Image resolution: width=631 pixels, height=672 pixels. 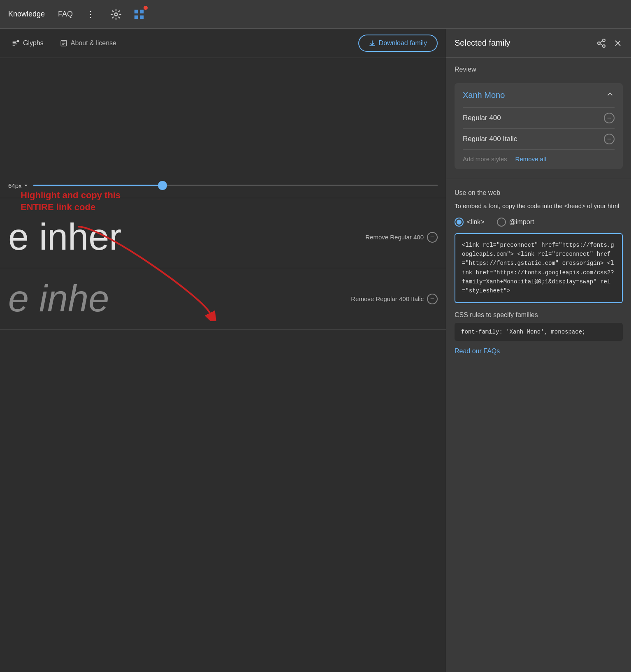 What do you see at coordinates (483, 43) in the screenshot?
I see `right-panel-title: Selected family` at bounding box center [483, 43].